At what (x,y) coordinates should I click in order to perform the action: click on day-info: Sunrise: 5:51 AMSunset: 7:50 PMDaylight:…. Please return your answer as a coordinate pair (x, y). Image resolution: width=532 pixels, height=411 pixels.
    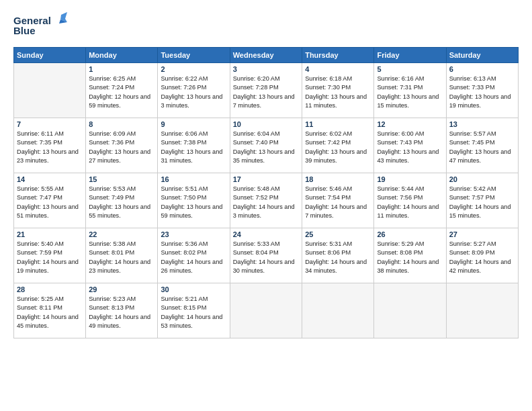
    Looking at the image, I should click on (193, 203).